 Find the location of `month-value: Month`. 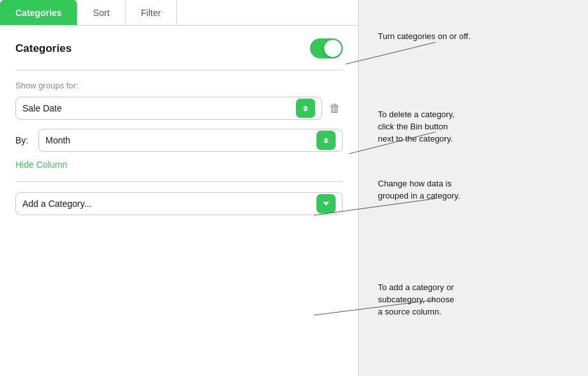

month-value: Month is located at coordinates (181, 140).